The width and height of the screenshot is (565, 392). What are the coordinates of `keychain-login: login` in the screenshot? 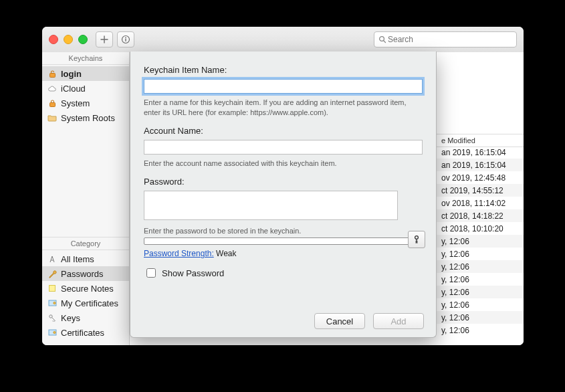 It's located at (86, 74).